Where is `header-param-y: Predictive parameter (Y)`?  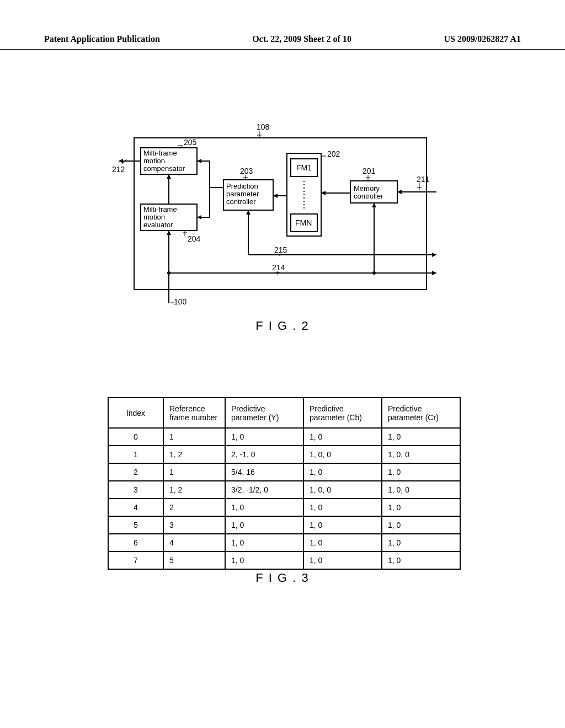 header-param-y: Predictive parameter (Y) is located at coordinates (264, 413).